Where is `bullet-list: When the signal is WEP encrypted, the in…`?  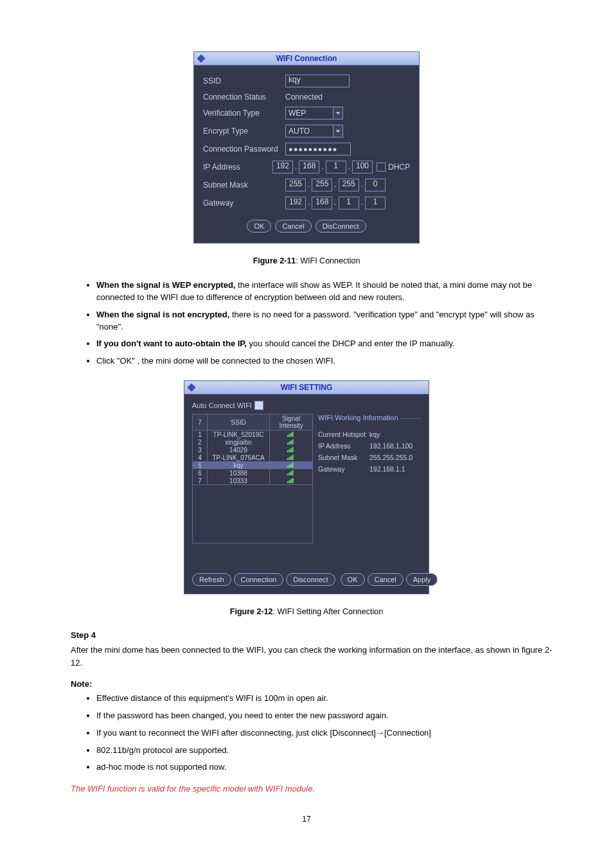 bullet-list: When the signal is WEP encrypted, the in… is located at coordinates (306, 324).